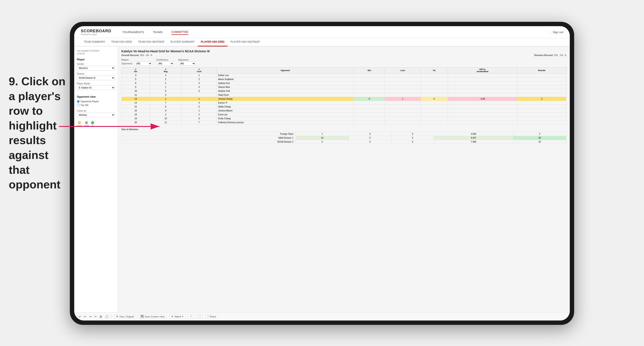 The width and height of the screenshot is (644, 346). I want to click on division-select: NCAA Division III, so click(96, 78).